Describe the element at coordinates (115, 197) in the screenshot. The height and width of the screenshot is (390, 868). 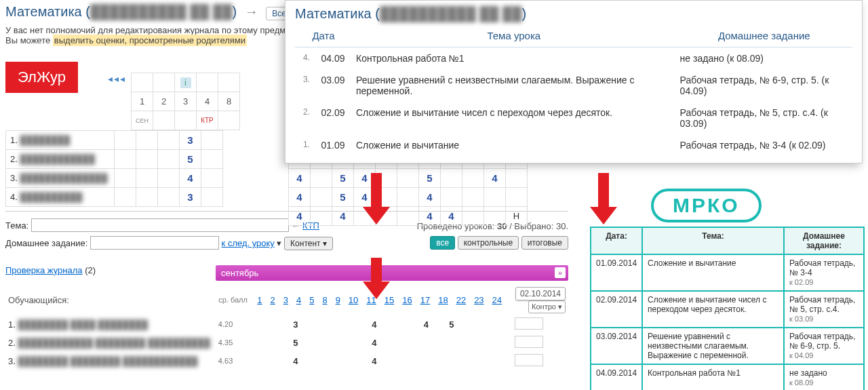
I see `student-row: 4. ██████████3` at that location.